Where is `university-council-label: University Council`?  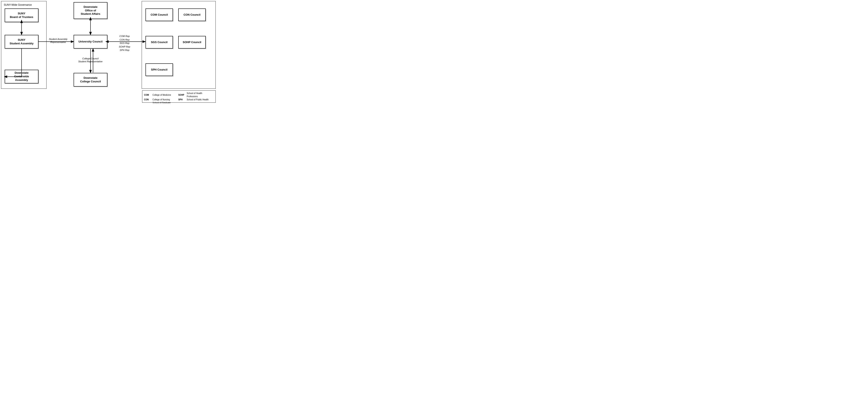 university-council-label: University Council is located at coordinates (90, 42).